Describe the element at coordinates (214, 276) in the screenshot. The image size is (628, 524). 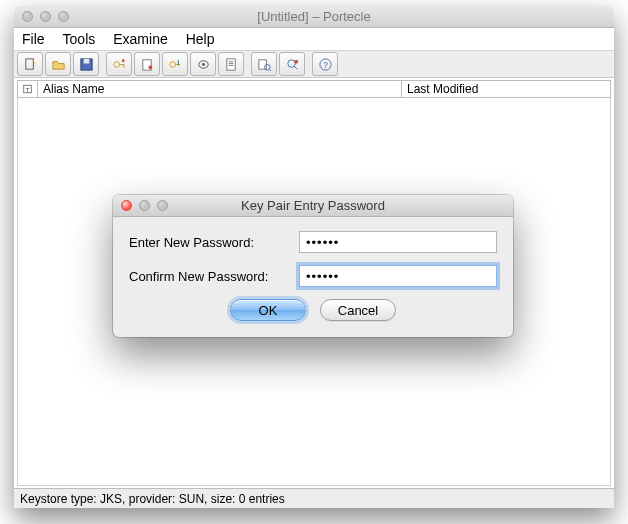
I see `confirm-password-label: Confirm New Password:` at that location.